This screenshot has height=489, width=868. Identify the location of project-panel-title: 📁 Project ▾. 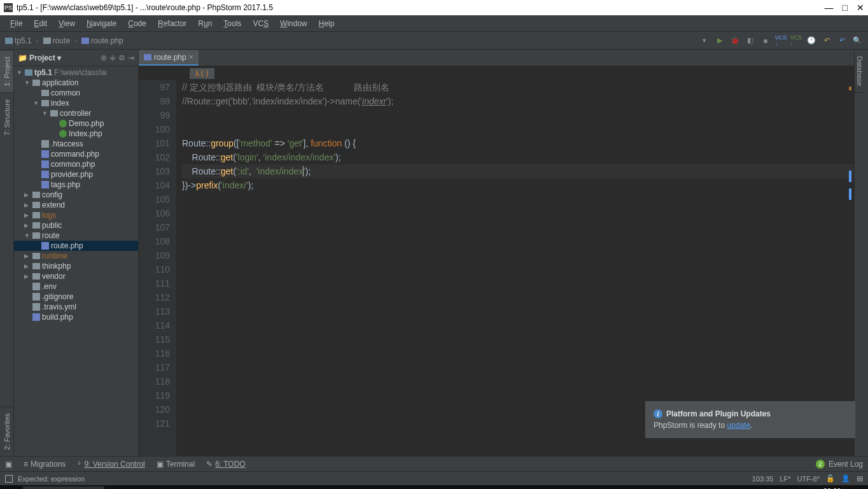
(39, 58).